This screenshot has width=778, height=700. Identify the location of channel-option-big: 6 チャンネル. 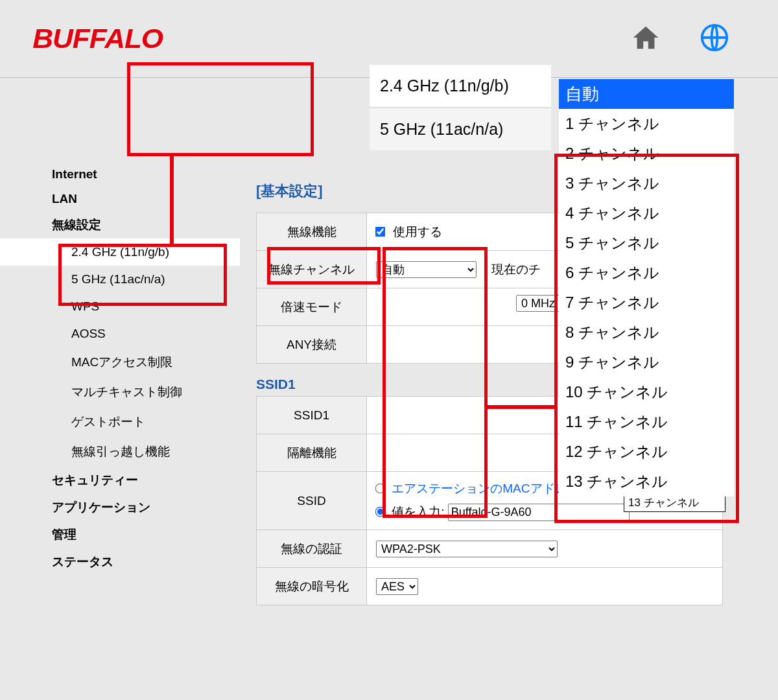
(646, 273).